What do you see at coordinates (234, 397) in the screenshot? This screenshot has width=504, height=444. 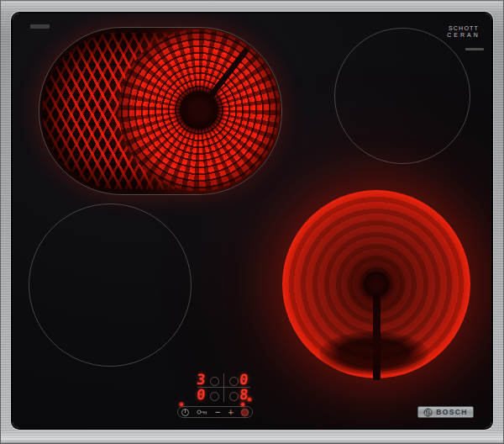 I see `zone-indicator-bottom-right` at bounding box center [234, 397].